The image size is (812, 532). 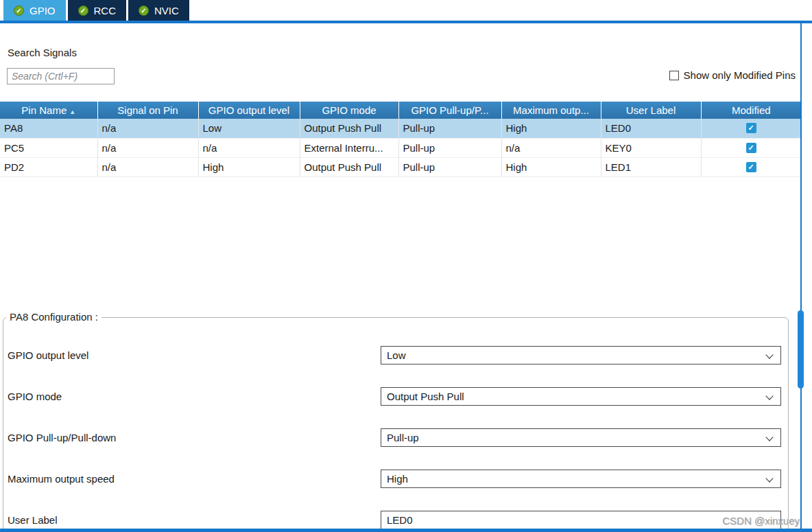 What do you see at coordinates (651, 110) in the screenshot?
I see `col-header-user-label: User Label` at bounding box center [651, 110].